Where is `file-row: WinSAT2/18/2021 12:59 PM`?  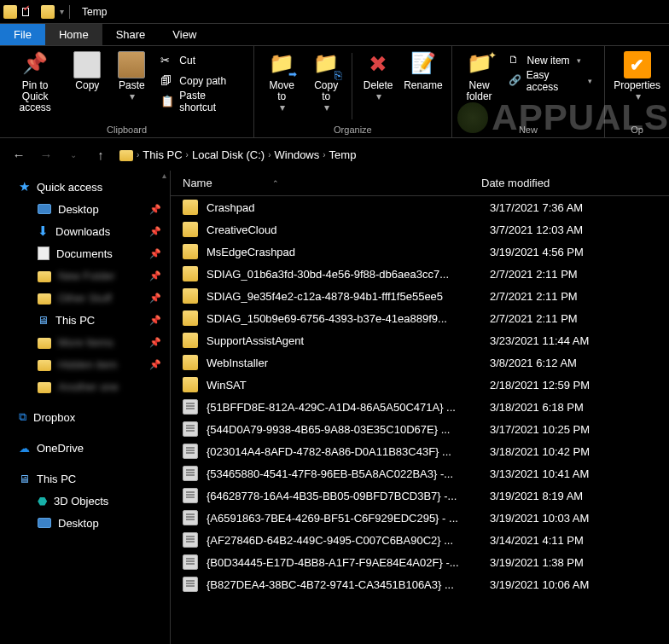 file-row: WinSAT2/18/2021 12:59 PM is located at coordinates (420, 385).